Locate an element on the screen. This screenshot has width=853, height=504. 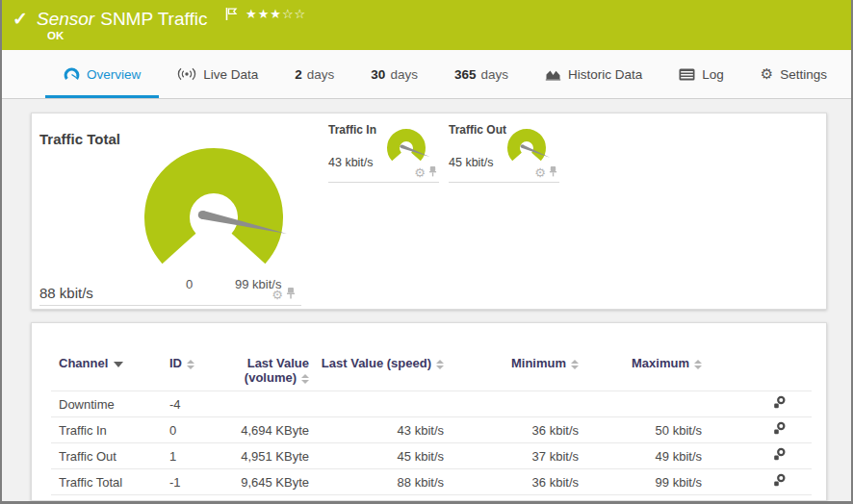
gauge-traffic-total: Traffic Total 0 99 kbit/s 88 kbit/s ⚙ is located at coordinates (170, 214).